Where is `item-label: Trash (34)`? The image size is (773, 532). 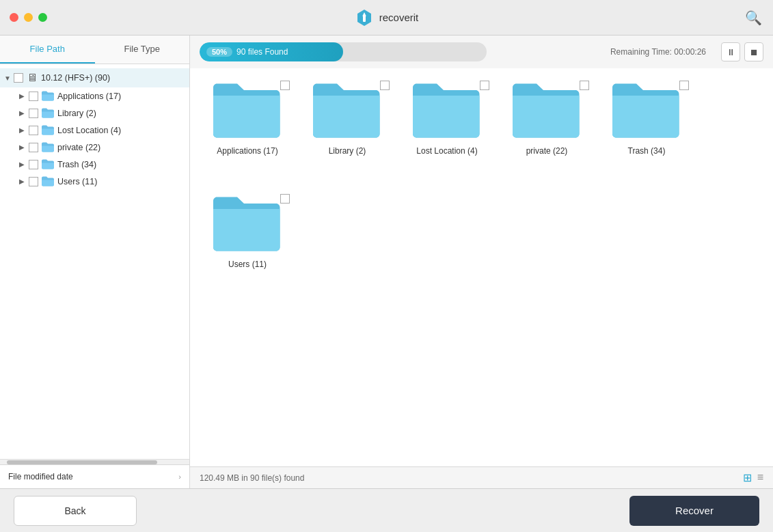 item-label: Trash (34) is located at coordinates (77, 165).